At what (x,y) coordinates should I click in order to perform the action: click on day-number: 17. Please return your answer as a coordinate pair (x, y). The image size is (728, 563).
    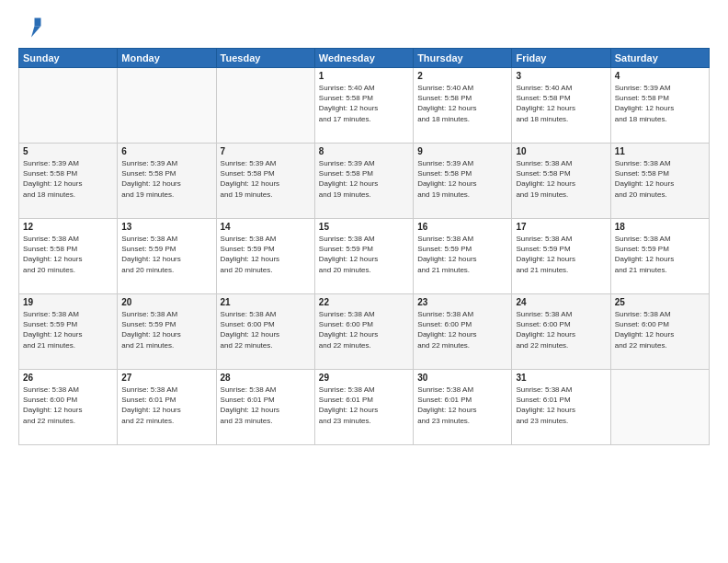
    Looking at the image, I should click on (561, 226).